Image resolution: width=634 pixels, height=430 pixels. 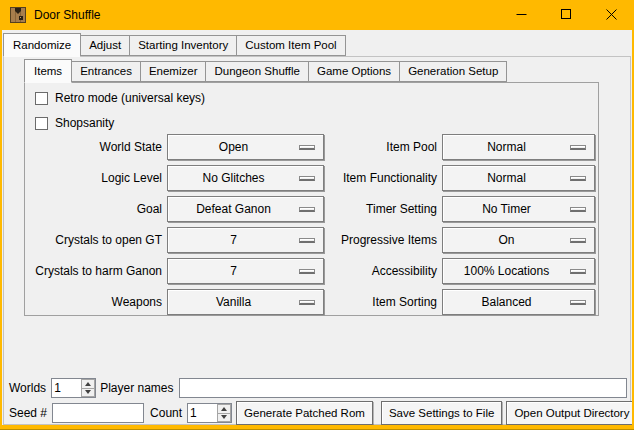 I want to click on tab-dungeon-shuffle: Dungeon Shuffle, so click(x=256, y=72).